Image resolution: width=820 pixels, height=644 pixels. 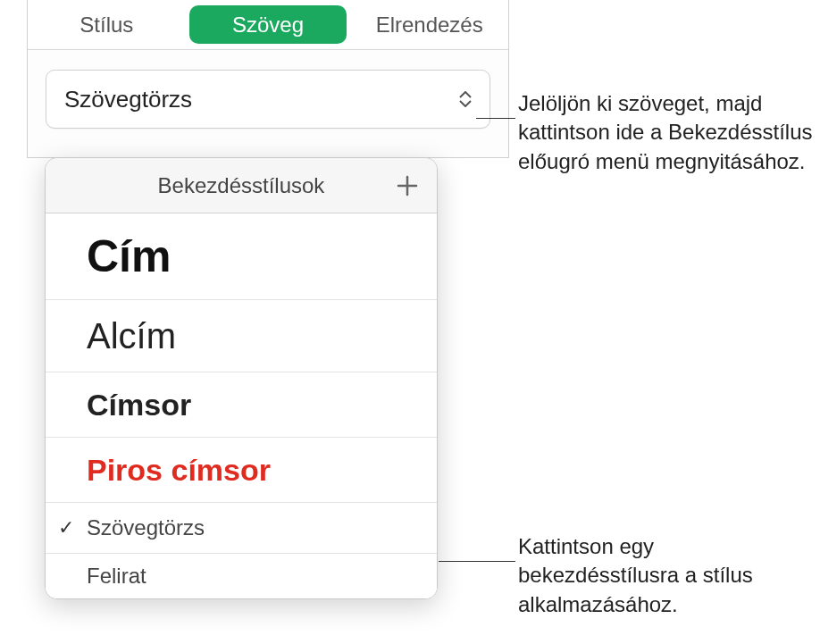 I want to click on format-tabs: Stílus Szöveg Elrendezés, so click(x=268, y=25).